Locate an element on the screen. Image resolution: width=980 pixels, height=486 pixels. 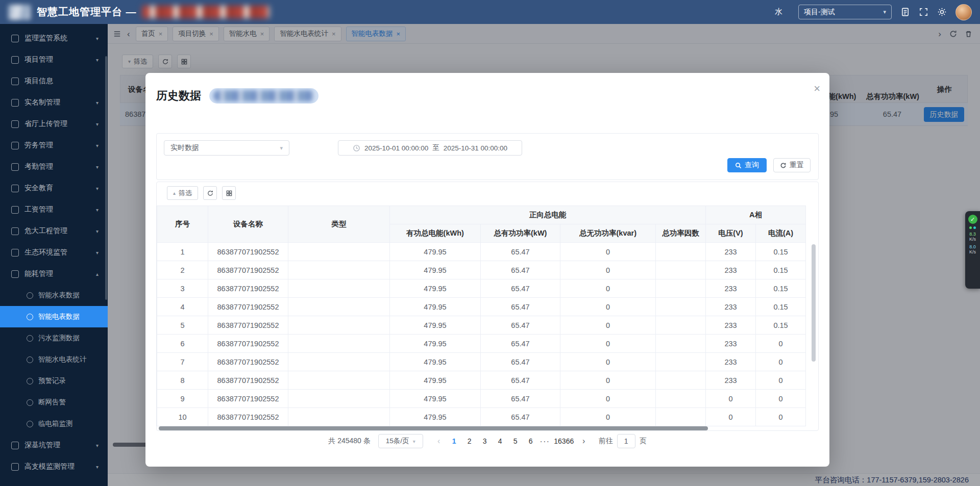
table-cell-kvar: 0 is located at coordinates (608, 270).